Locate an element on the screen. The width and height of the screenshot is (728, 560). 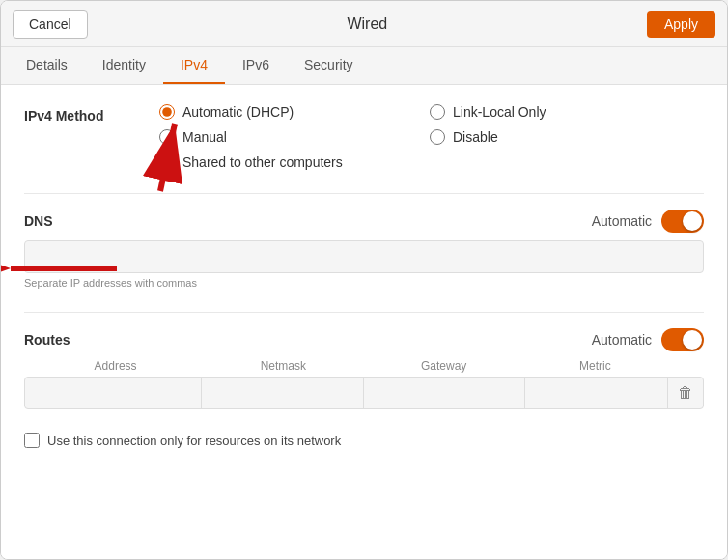
radio-link-local-input is located at coordinates (437, 112).